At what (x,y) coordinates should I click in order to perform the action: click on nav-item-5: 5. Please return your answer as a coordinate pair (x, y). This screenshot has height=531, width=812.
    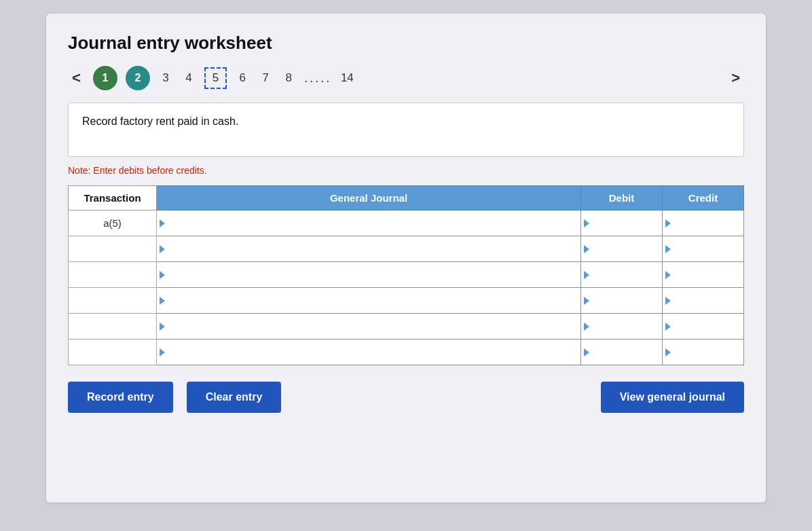
    Looking at the image, I should click on (216, 78).